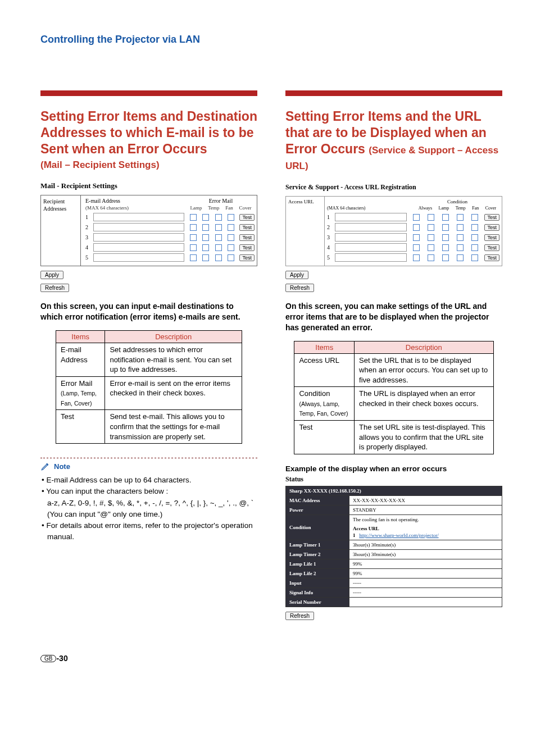 The width and height of the screenshot is (536, 756). I want to click on recipient-row: 2Test, so click(170, 227).